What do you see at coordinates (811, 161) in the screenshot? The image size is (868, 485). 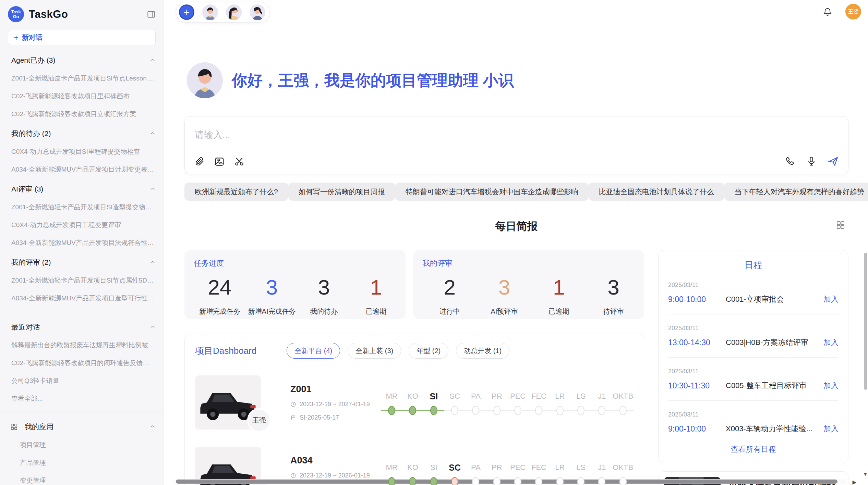 I see `microphone-icon` at bounding box center [811, 161].